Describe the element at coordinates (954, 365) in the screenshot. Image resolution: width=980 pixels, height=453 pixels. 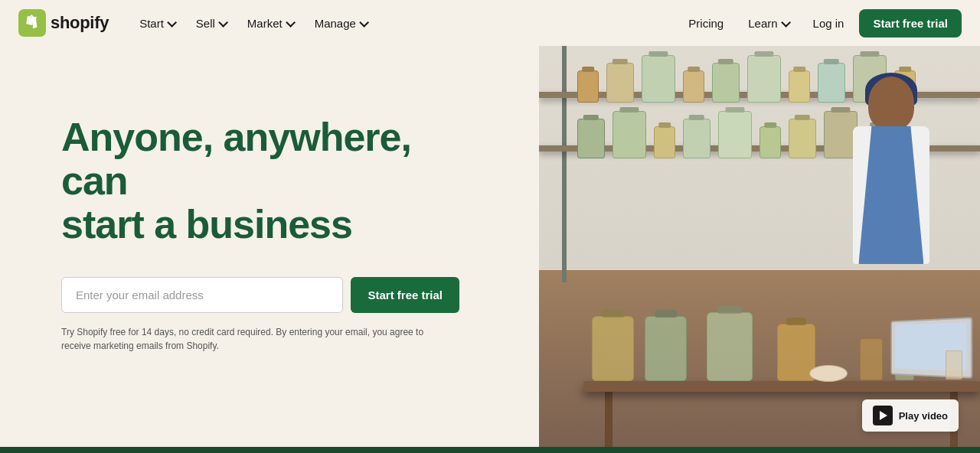
I see `glass-item` at that location.